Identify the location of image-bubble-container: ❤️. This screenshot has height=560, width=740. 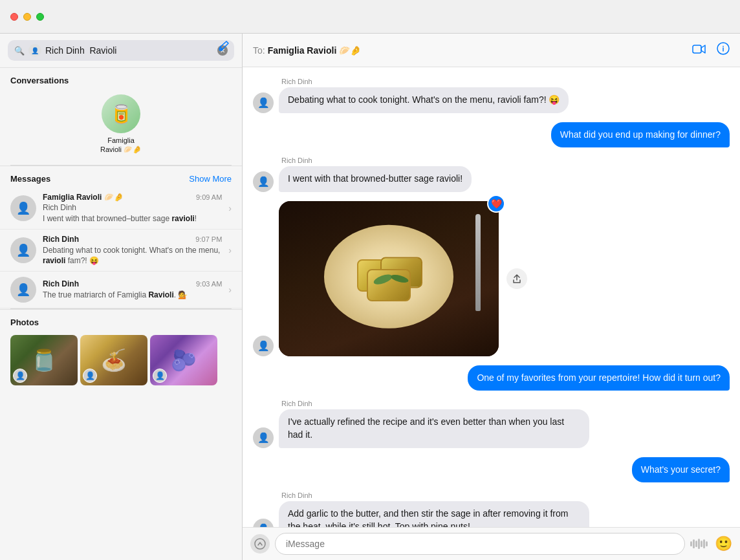
(389, 279).